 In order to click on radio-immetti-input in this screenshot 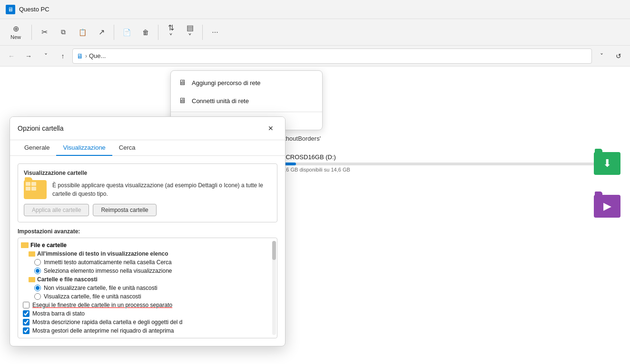, I will do `click(38, 262)`.